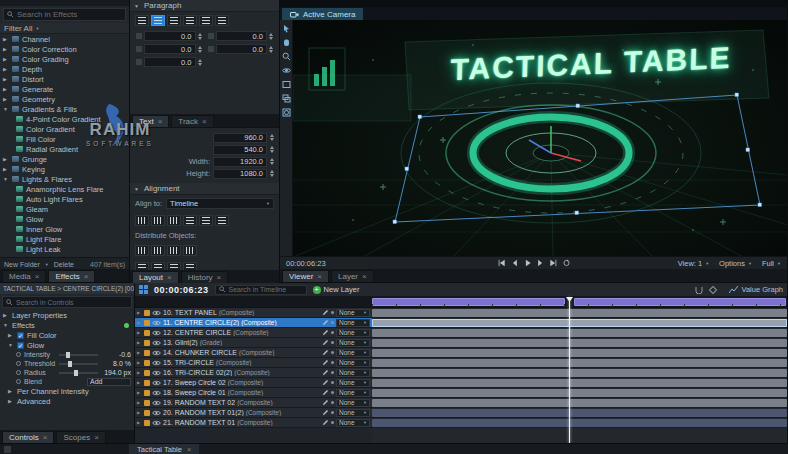 The image size is (788, 454). Describe the element at coordinates (64, 209) in the screenshot. I see `effects-list-item: Gleam` at that location.